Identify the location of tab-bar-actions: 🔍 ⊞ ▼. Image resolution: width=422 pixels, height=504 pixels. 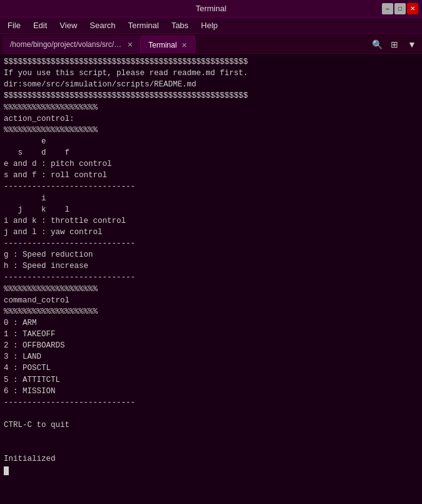
(394, 45).